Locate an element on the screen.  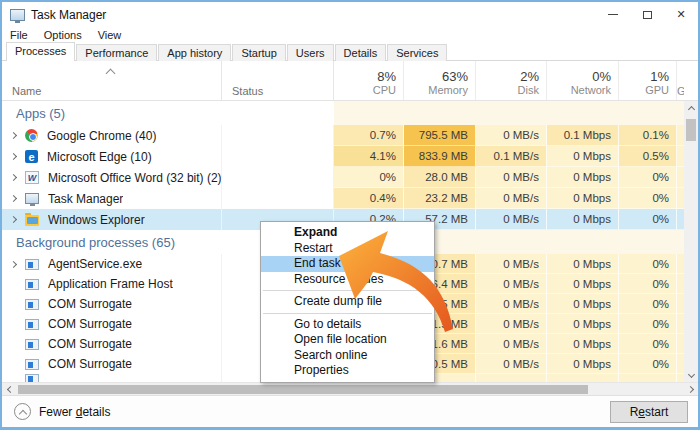
process-row-microsoft-office-word-32-bit-2: WMicrosoft Office Word (32 bit) (2)0%28.… is located at coordinates (343, 178).